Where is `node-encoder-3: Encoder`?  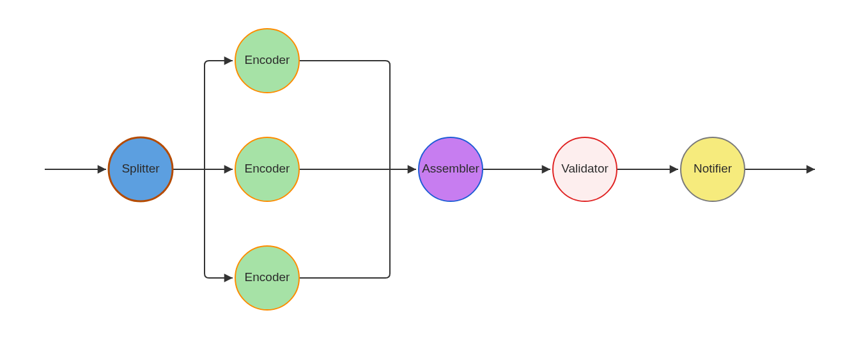 node-encoder-3: Encoder is located at coordinates (267, 278).